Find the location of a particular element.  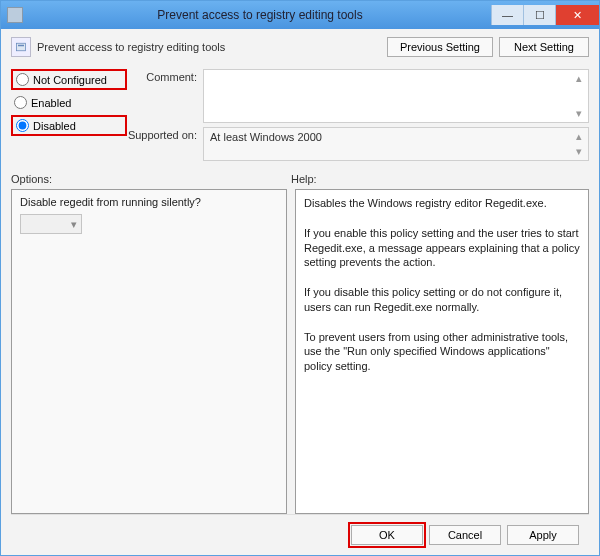

window-controls: — ☐ ✕ is located at coordinates (545, 15).